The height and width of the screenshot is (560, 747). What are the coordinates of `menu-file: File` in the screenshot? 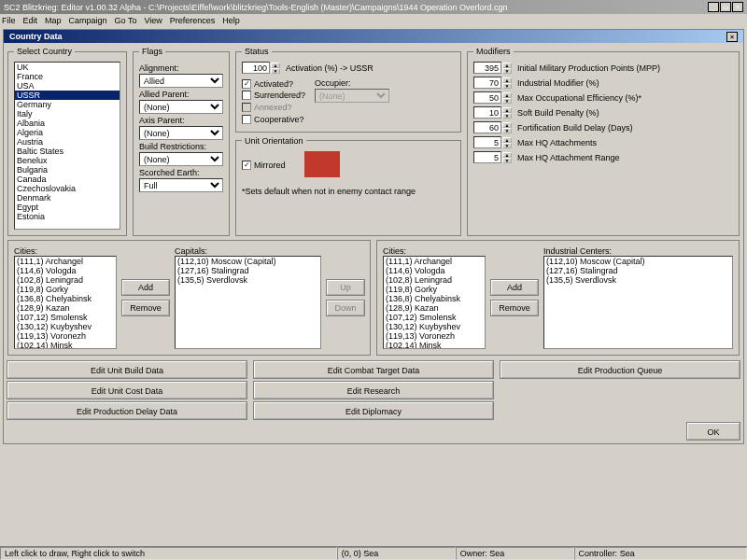 It's located at (9, 21).